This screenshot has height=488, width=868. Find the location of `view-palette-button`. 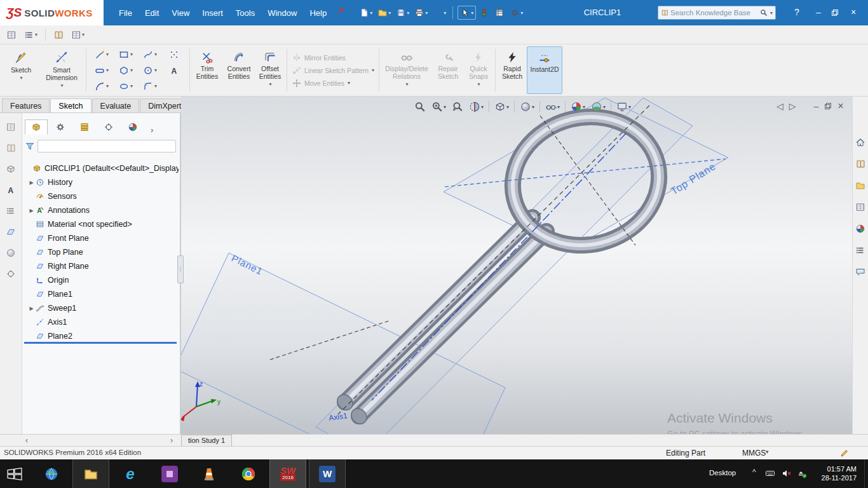

view-palette-button is located at coordinates (860, 207).